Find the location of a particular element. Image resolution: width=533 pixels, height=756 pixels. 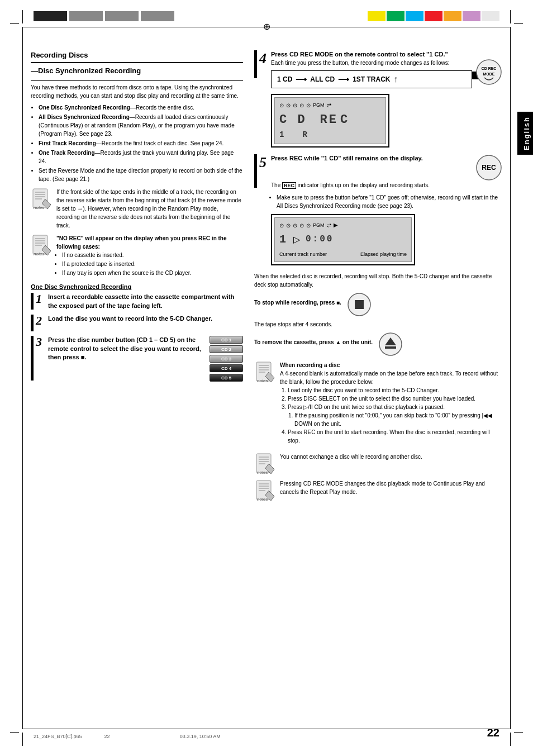

corner-tick-tr-h is located at coordinates (518, 23).